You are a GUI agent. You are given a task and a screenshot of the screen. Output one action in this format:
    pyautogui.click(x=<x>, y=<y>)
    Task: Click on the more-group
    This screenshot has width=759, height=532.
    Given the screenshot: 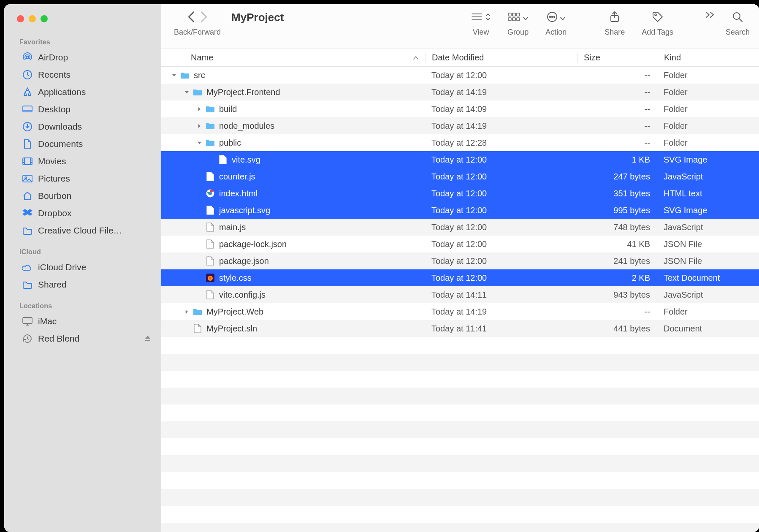 What is the action you would take?
    pyautogui.click(x=710, y=21)
    